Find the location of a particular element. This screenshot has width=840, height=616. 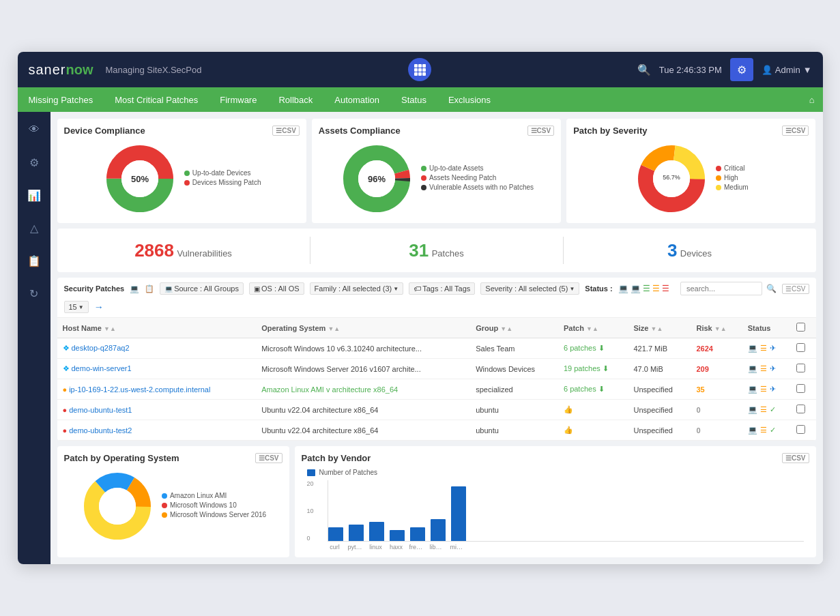

risk-value: 209 is located at coordinates (702, 369).